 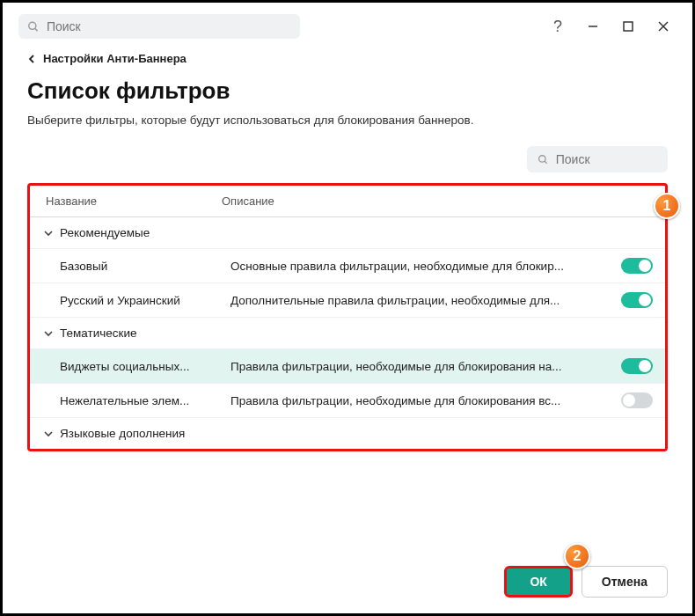 I want to click on annotation-1: 1, so click(x=667, y=206).